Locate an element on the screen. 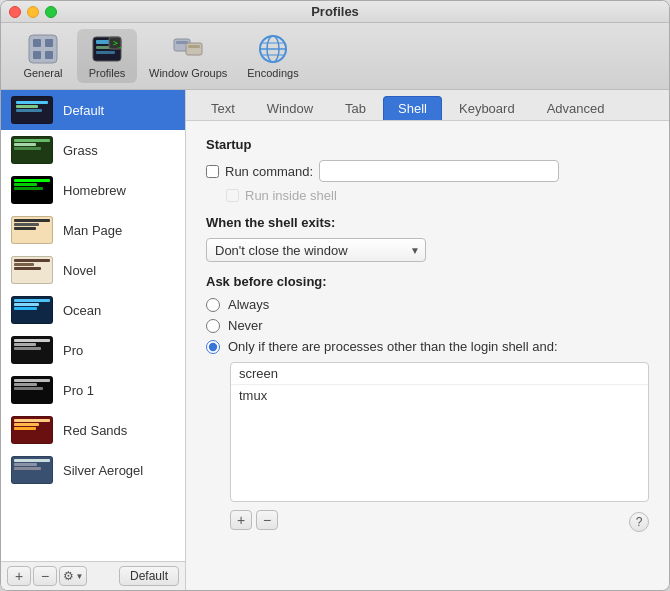 The height and width of the screenshot is (591, 670). sidebar-item-pro: Pro is located at coordinates (93, 350).